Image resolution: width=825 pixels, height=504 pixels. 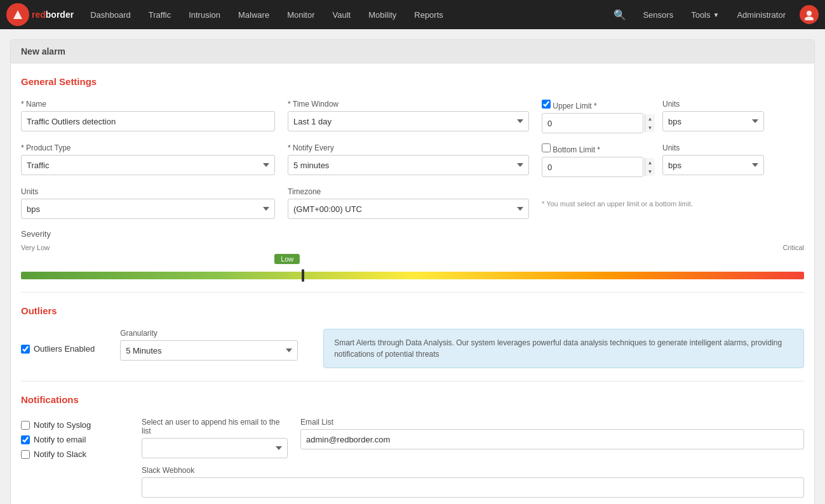 What do you see at coordinates (287, 259) in the screenshot?
I see `severity-bubble: Low` at bounding box center [287, 259].